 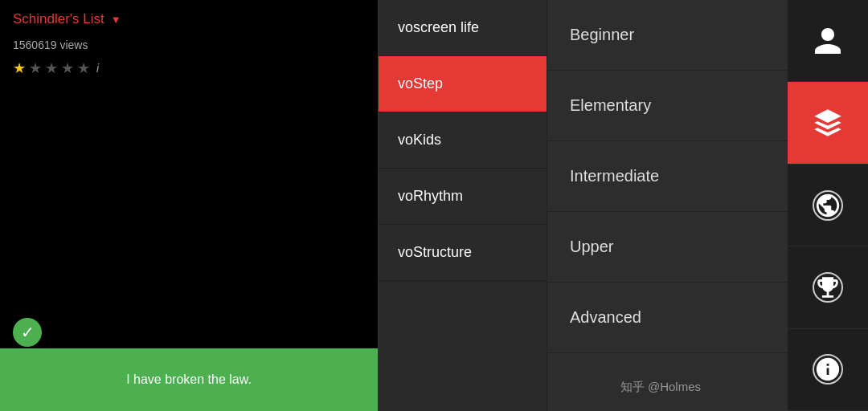 What do you see at coordinates (463, 253) in the screenshot?
I see `menu-item-vostructure: voStructure` at bounding box center [463, 253].